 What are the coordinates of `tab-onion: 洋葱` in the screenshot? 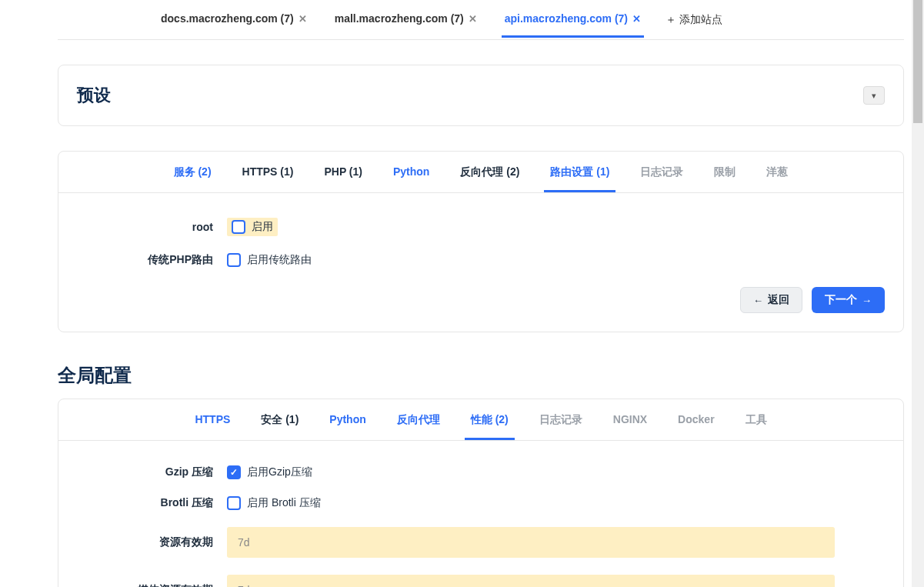 It's located at (777, 172).